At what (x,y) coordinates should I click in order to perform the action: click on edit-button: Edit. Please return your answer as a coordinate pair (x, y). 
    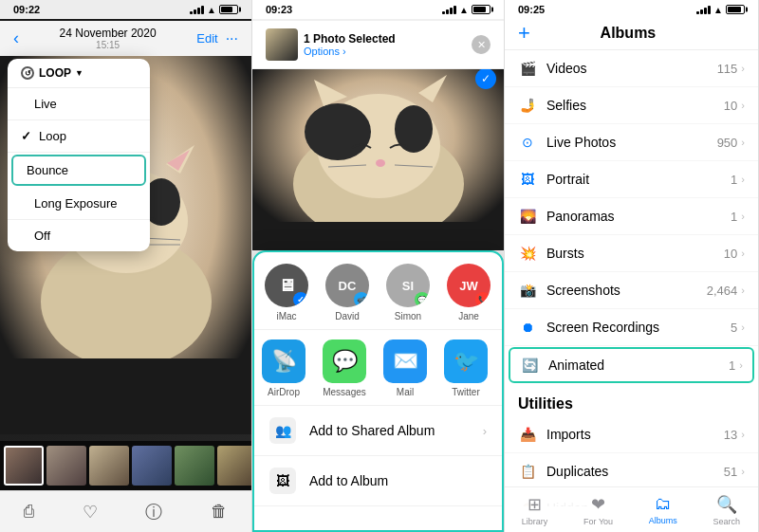
    Looking at the image, I should click on (207, 38).